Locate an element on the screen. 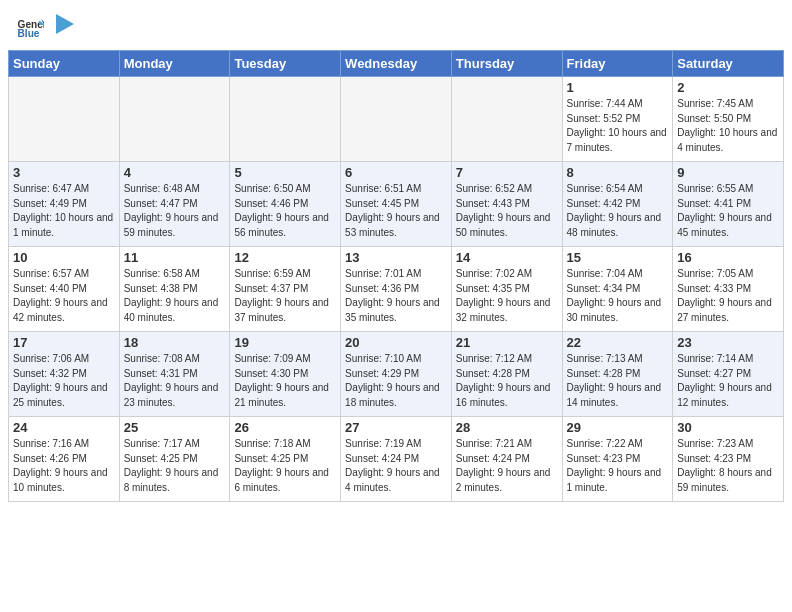 The height and width of the screenshot is (612, 792). day-number: 28 is located at coordinates (507, 428).